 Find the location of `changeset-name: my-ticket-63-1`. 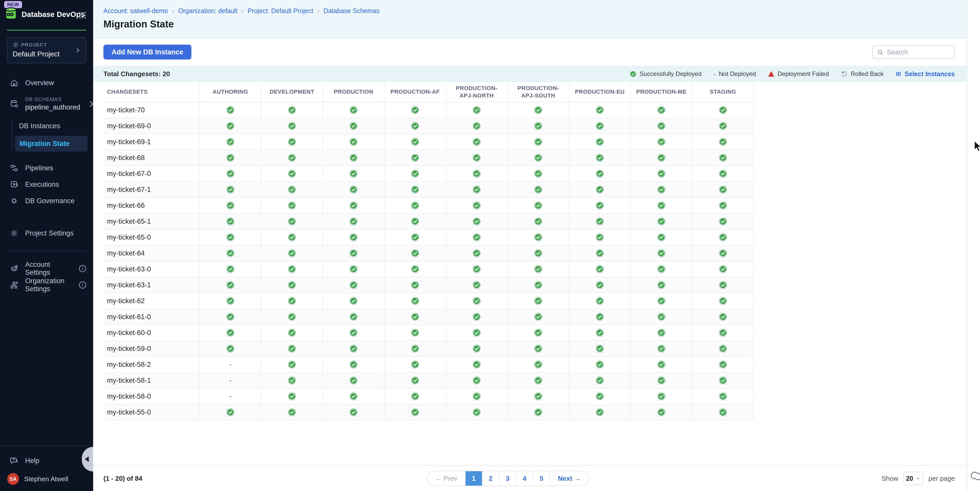

changeset-name: my-ticket-63-1 is located at coordinates (151, 285).